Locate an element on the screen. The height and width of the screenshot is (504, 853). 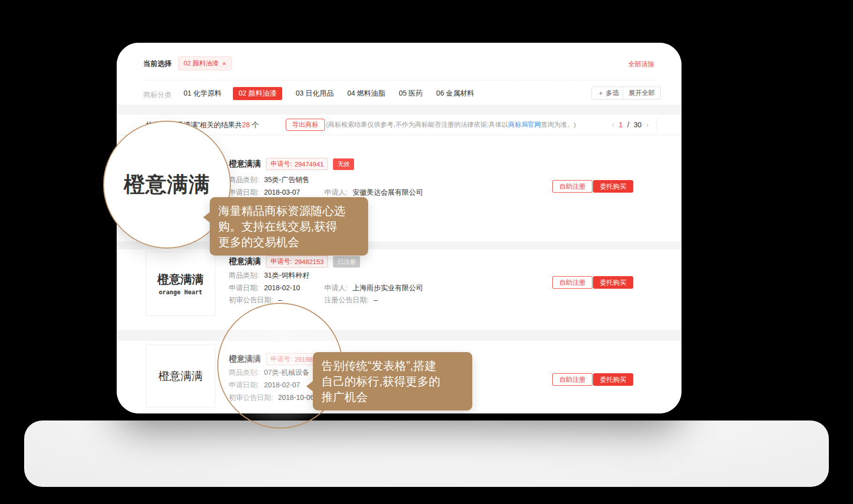
page-prev-icon: ‹ is located at coordinates (613, 125).